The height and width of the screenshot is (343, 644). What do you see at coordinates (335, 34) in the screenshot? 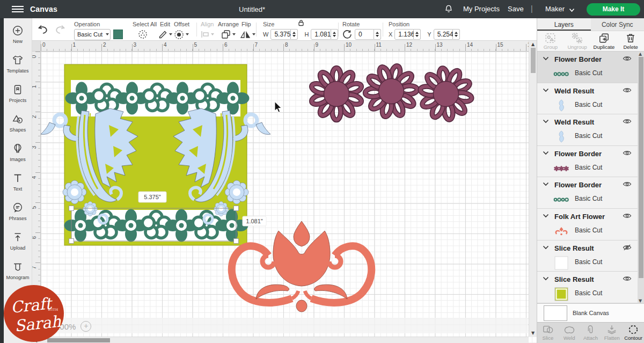
I see `height-stepper` at bounding box center [335, 34].